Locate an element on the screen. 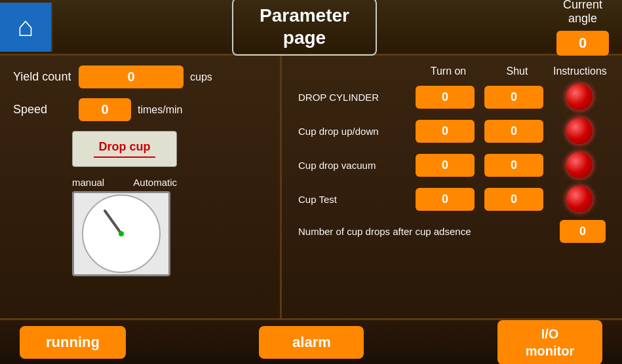  row-name-1: Cup drop up/down is located at coordinates (355, 131).